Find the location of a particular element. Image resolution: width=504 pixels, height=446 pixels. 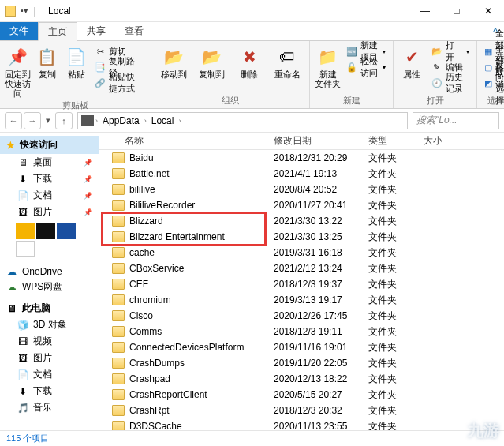

tab-file: 文件 is located at coordinates (19, 32).